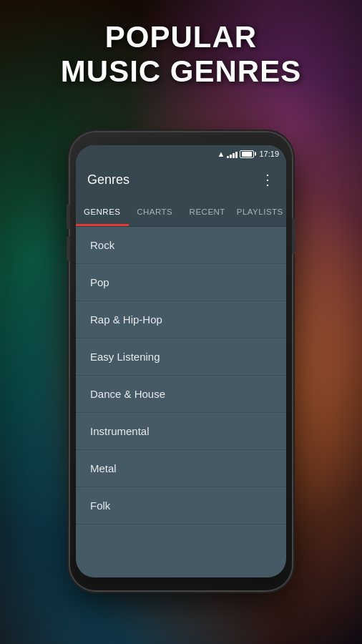 The width and height of the screenshot is (362, 644). What do you see at coordinates (181, 245) in the screenshot?
I see `genre-item-rock: Rock` at bounding box center [181, 245].